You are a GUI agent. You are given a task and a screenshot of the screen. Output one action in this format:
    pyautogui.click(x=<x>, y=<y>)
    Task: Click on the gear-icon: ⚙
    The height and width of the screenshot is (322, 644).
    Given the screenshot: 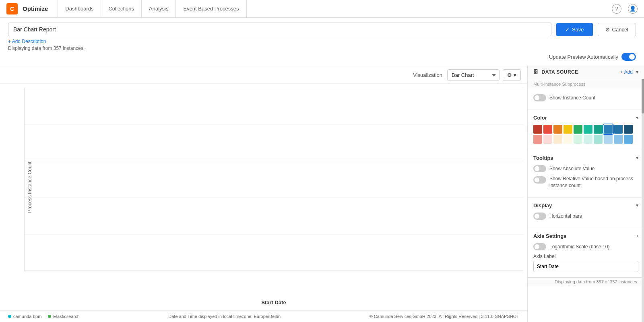 What is the action you would take?
    pyautogui.click(x=510, y=75)
    